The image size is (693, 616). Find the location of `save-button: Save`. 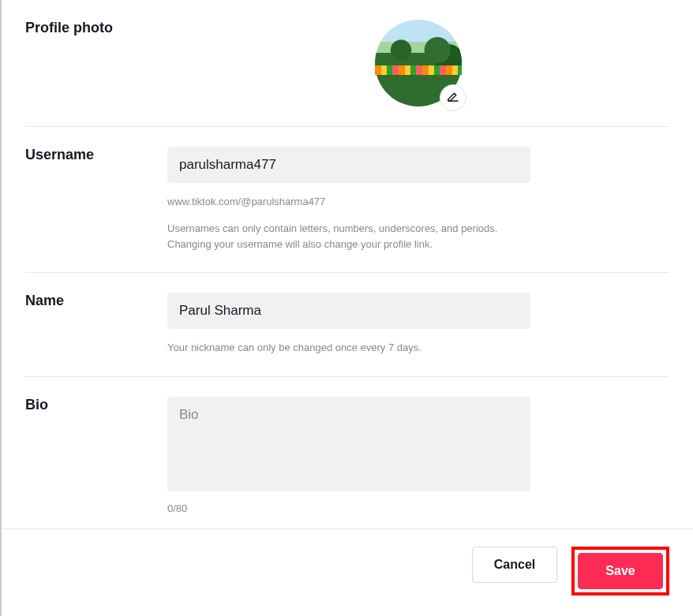

save-button: Save is located at coordinates (620, 571).